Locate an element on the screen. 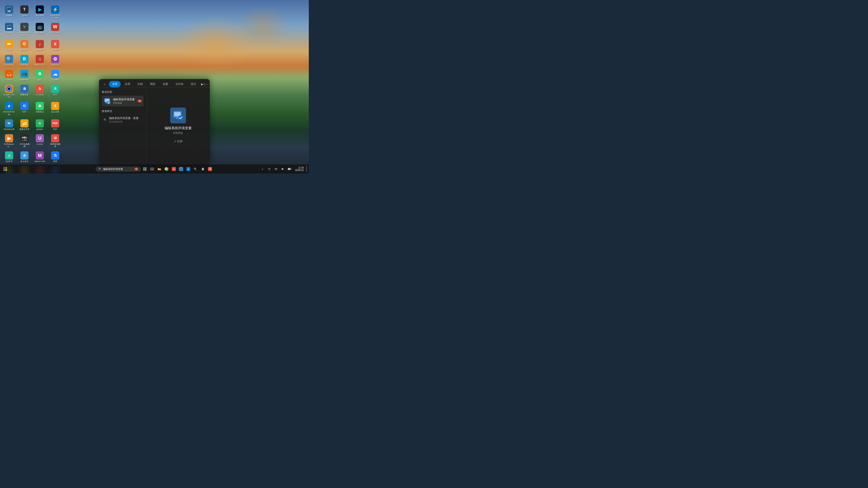 Image resolution: width=868 pixels, height=488 pixels. tab-settings: 设置 is located at coordinates (165, 84).